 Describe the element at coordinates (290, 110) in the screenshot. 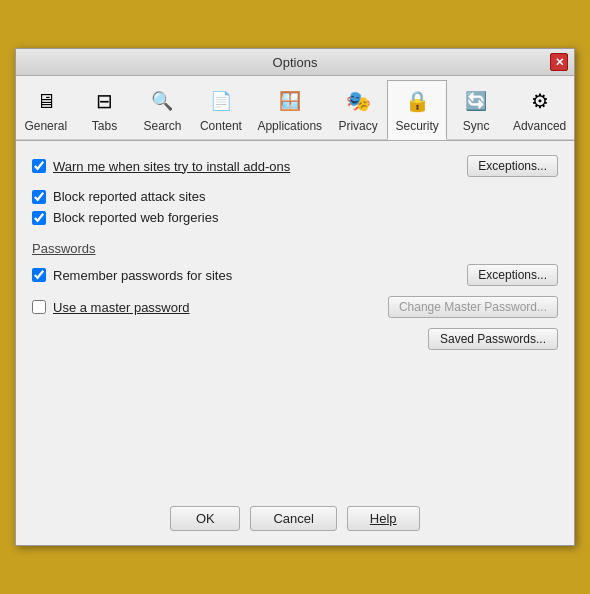

I see `tab-applications: Applications` at that location.